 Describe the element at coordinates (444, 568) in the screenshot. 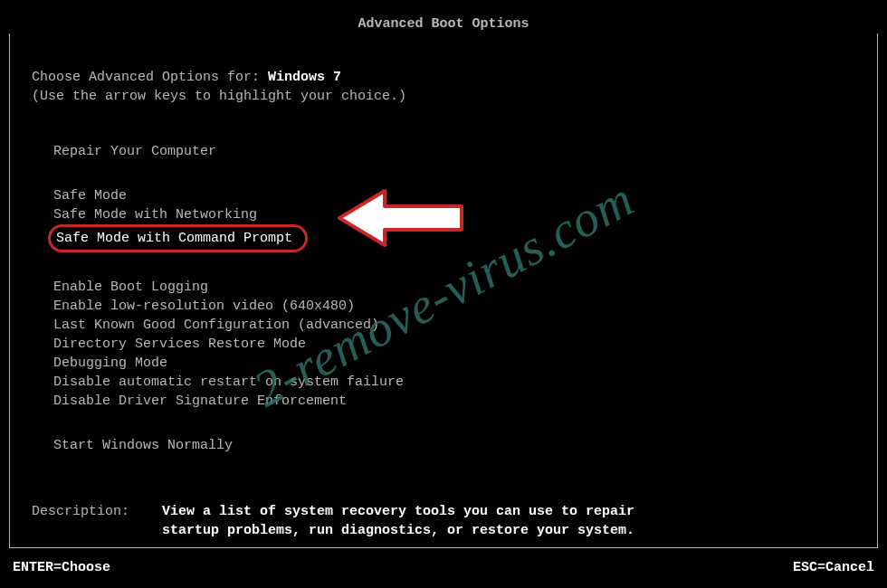

I see `footer-bar: ENTER=Choose ESC=Cancel` at that location.